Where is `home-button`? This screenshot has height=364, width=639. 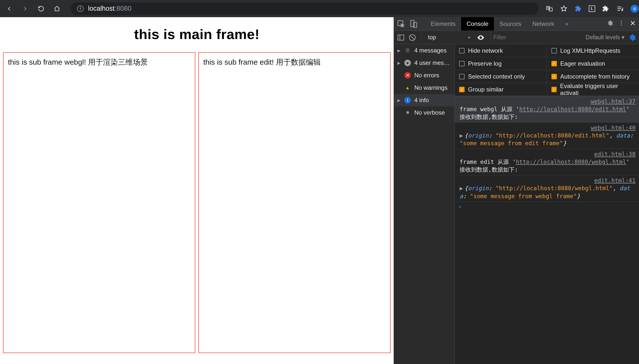 home-button is located at coordinates (57, 9).